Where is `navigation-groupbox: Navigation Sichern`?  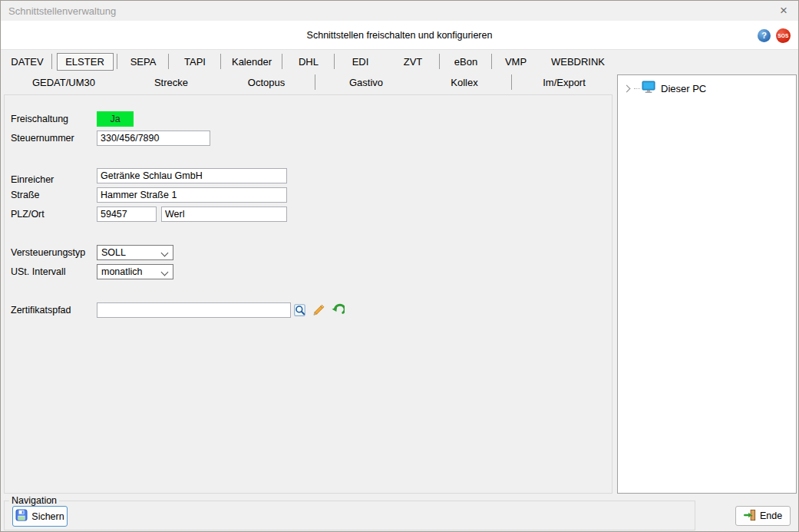 navigation-groupbox: Navigation Sichern is located at coordinates (350, 516).